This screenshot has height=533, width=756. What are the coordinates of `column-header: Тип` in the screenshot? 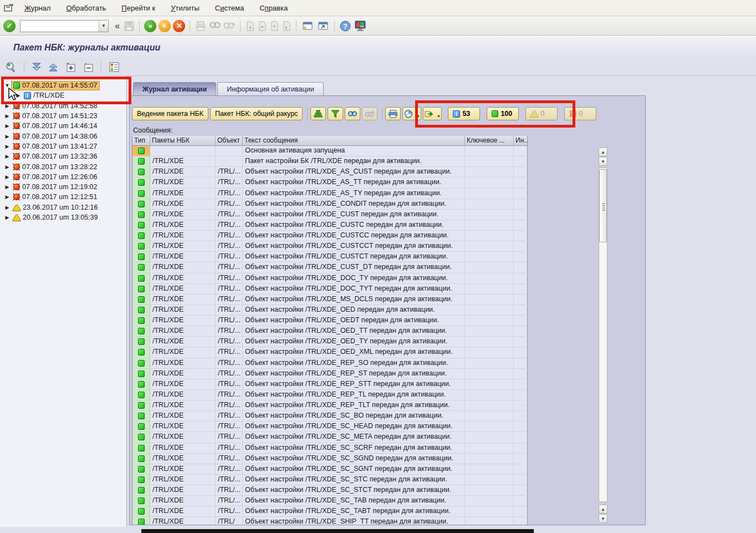 It's located at (141, 141).